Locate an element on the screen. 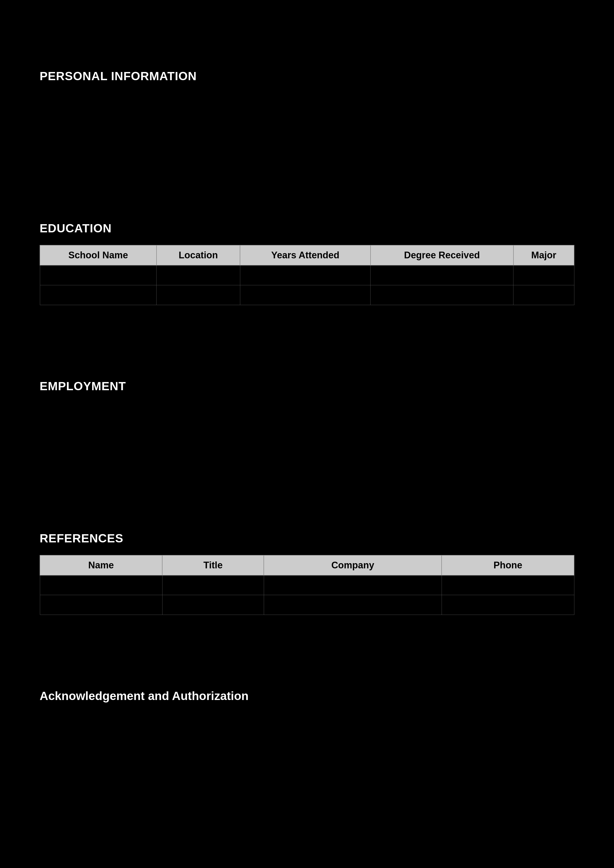 The width and height of the screenshot is (614, 868). education-table-container: School Name Location Years Attended Degr… is located at coordinates (307, 275).